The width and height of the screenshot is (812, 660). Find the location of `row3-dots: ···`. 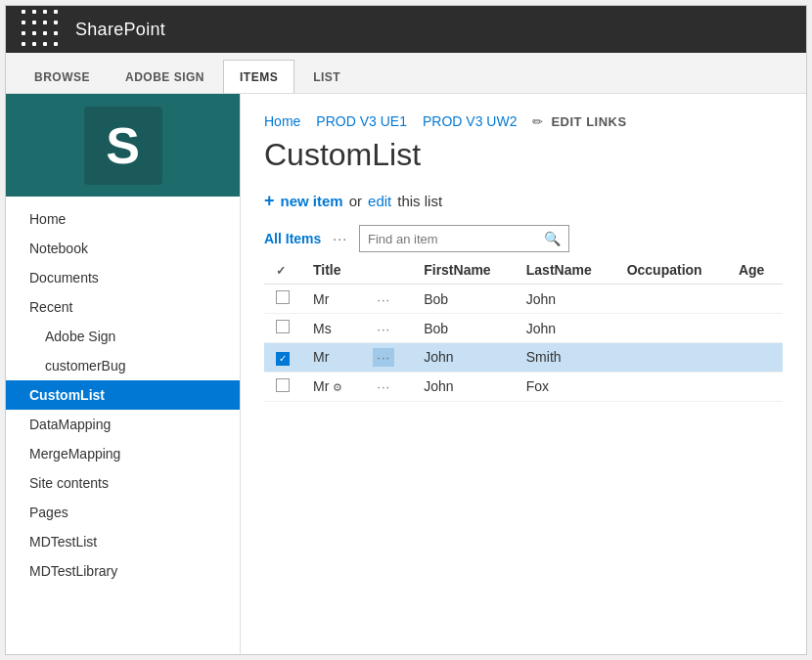

row3-dots: ··· is located at coordinates (386, 358).